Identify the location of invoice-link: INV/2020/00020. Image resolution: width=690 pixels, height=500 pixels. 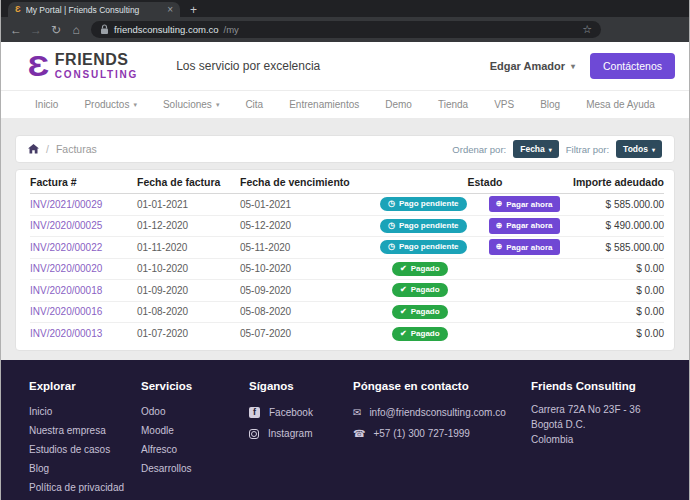
(84, 268).